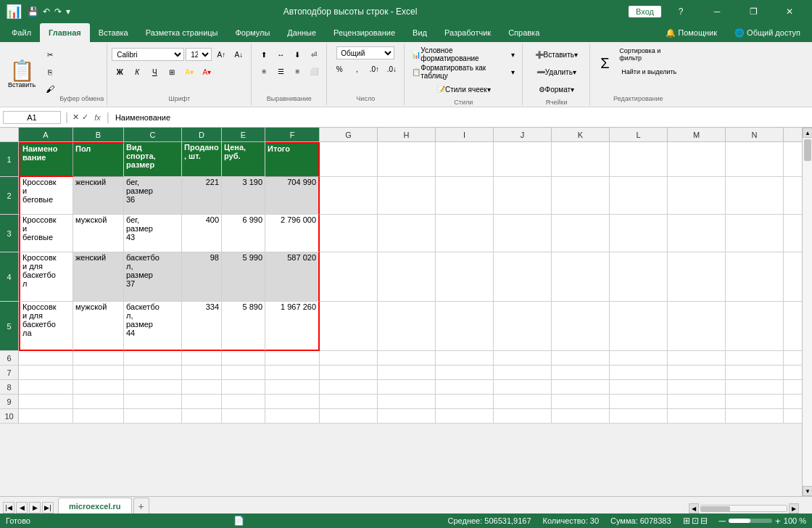 This screenshot has width=812, height=528. Describe the element at coordinates (717, 12) in the screenshot. I see `minimize-button: ─` at that location.